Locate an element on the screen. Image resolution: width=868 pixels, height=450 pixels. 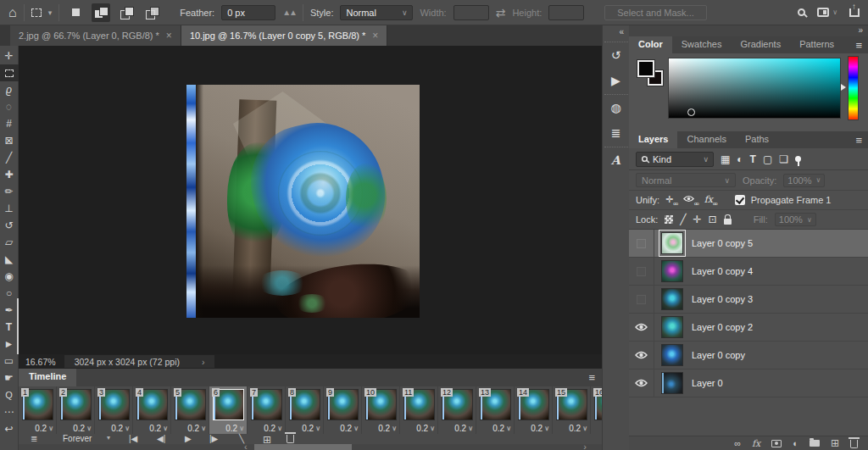
layer-row-selected: Layer 0 copy 5 is located at coordinates (748, 244).